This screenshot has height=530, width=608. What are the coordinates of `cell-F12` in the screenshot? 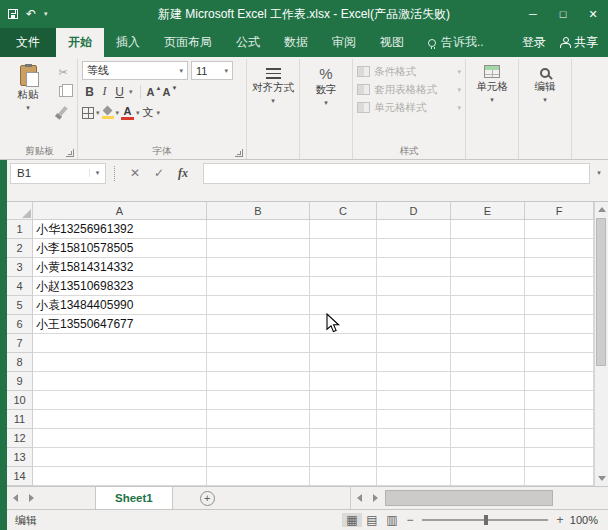 It's located at (560, 438).